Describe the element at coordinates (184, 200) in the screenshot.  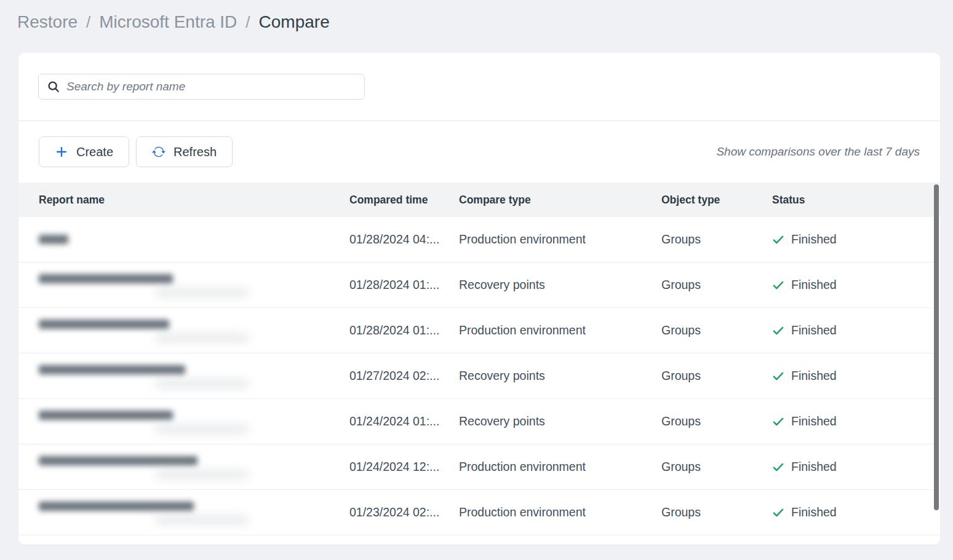
I see `header-report-name: Report name` at that location.